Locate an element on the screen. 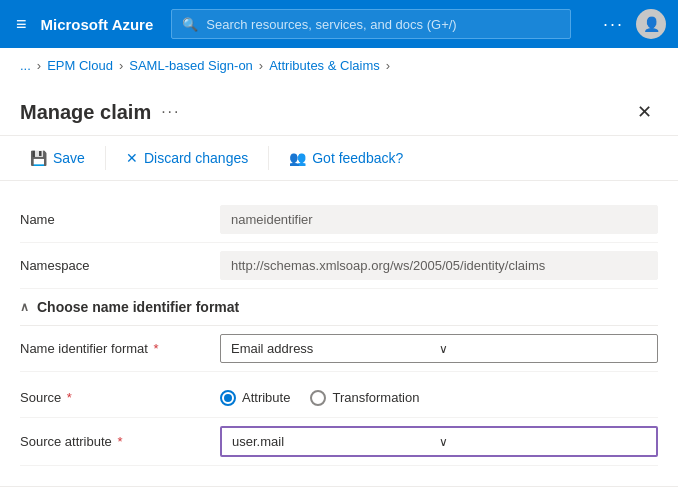 Image resolution: width=678 pixels, height=501 pixels. panel-title-row: Manage claim ··· is located at coordinates (100, 112).